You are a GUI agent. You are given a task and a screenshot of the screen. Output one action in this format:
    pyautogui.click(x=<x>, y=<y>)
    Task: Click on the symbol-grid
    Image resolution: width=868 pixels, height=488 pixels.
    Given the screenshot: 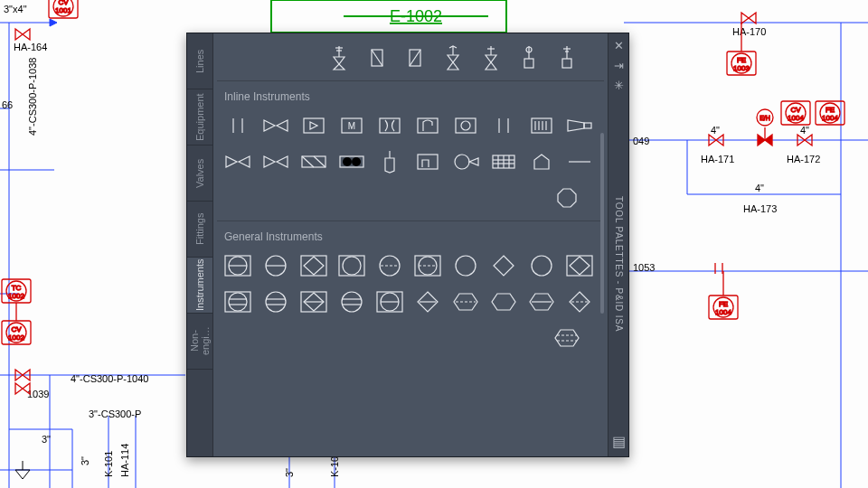 What is the action you would take?
    pyautogui.click(x=504, y=162)
    